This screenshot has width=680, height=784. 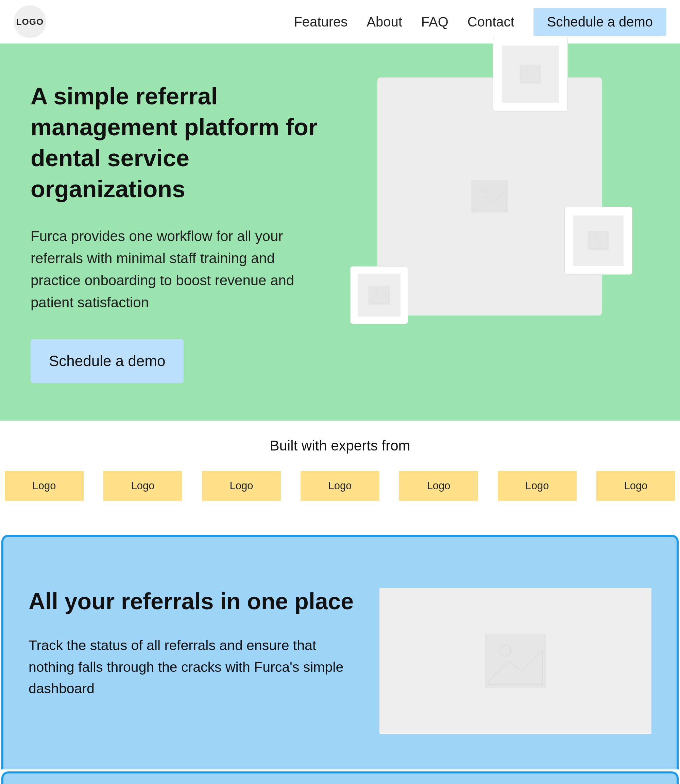 I want to click on hero-image-main, so click(x=490, y=197).